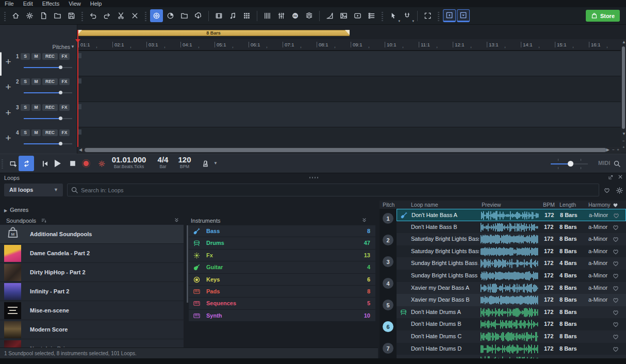 The image size is (626, 364). What do you see at coordinates (309, 15) in the screenshot?
I see `media-pool-button` at bounding box center [309, 15].